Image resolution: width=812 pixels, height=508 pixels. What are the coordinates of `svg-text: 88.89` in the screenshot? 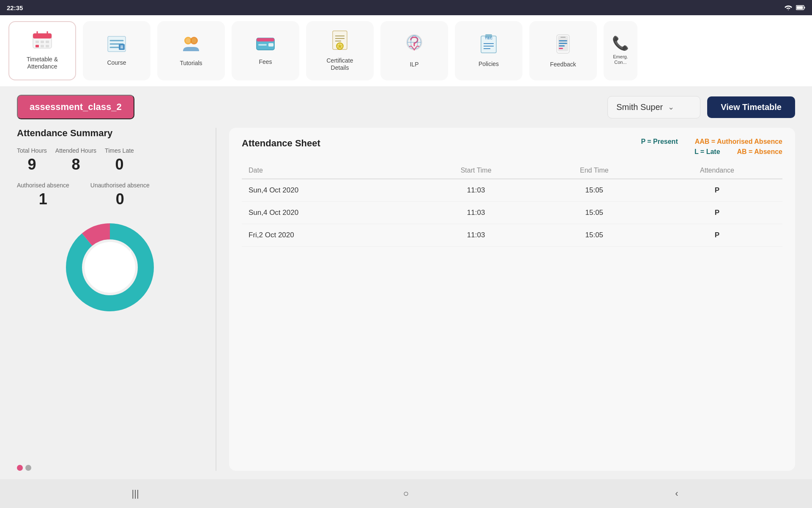 It's located at (101, 286).